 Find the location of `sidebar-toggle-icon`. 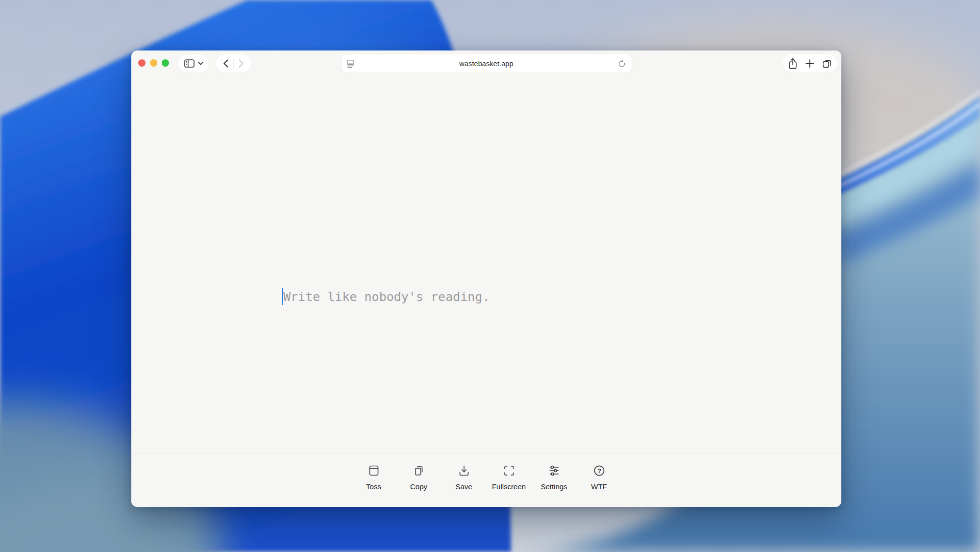

sidebar-toggle-icon is located at coordinates (189, 64).